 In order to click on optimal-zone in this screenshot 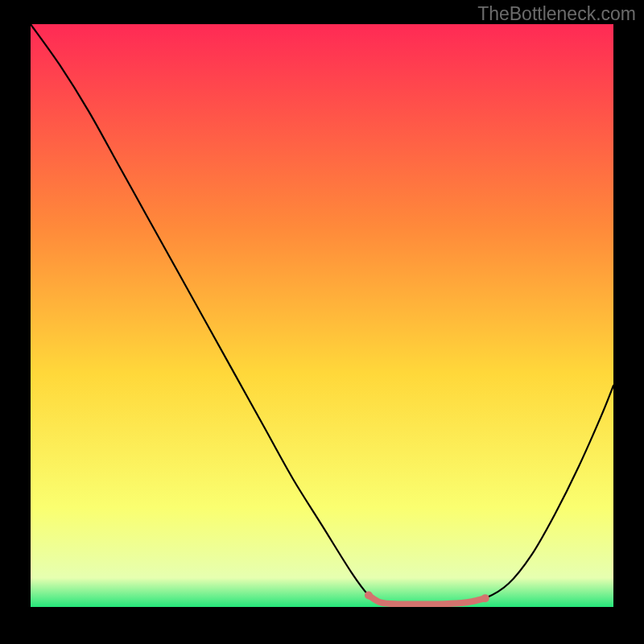, I will do `click(427, 601)`.